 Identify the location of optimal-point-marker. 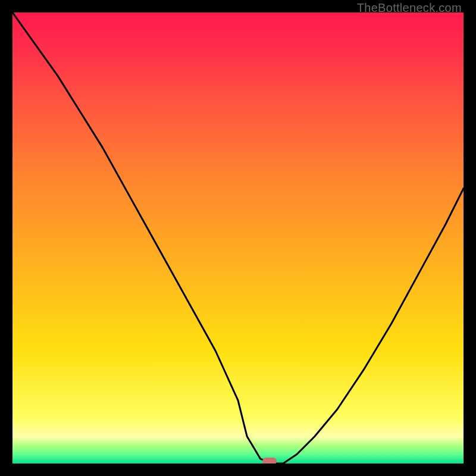
(270, 461).